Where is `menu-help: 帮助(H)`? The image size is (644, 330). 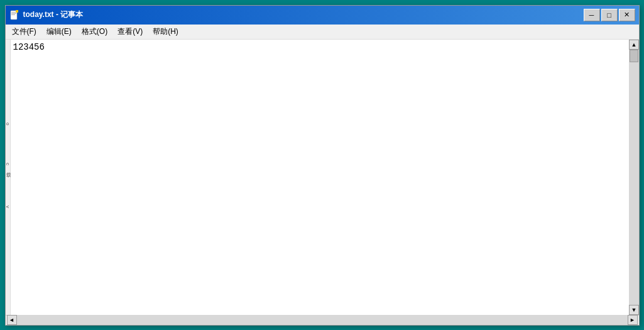
menu-help: 帮助(H) is located at coordinates (166, 31).